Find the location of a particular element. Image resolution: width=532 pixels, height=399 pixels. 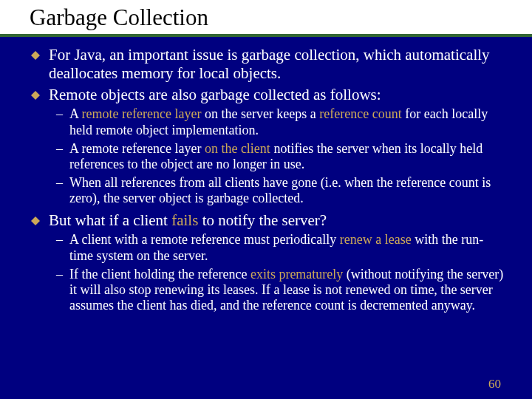

bullet-text: A remote reference layer on the server k… is located at coordinates (287, 122).